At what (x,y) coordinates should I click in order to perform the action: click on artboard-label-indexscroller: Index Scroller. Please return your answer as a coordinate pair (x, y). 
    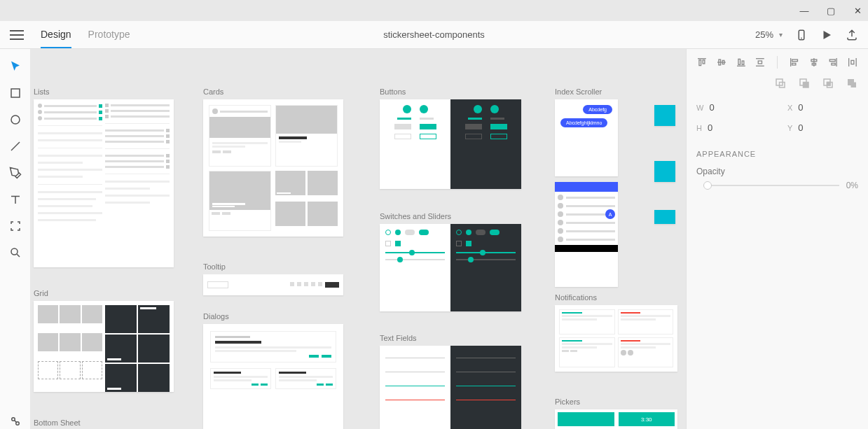
    Looking at the image, I should click on (579, 92).